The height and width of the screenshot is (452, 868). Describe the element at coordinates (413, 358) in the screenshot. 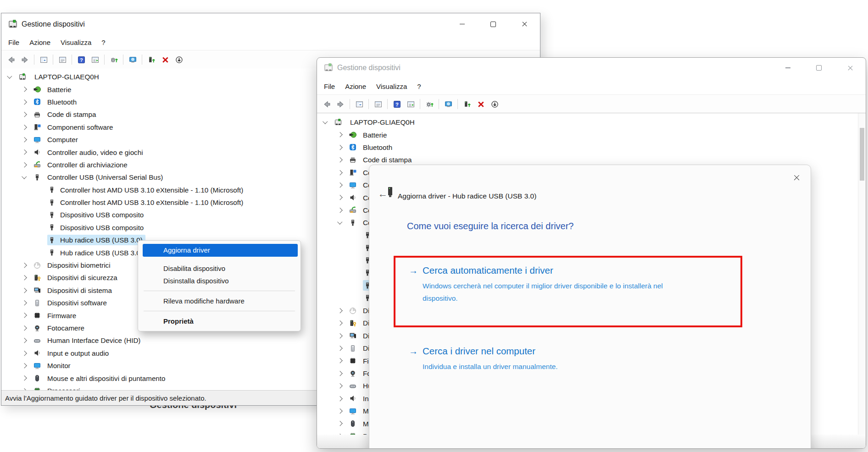

I see `arrow-right-icon: →` at that location.